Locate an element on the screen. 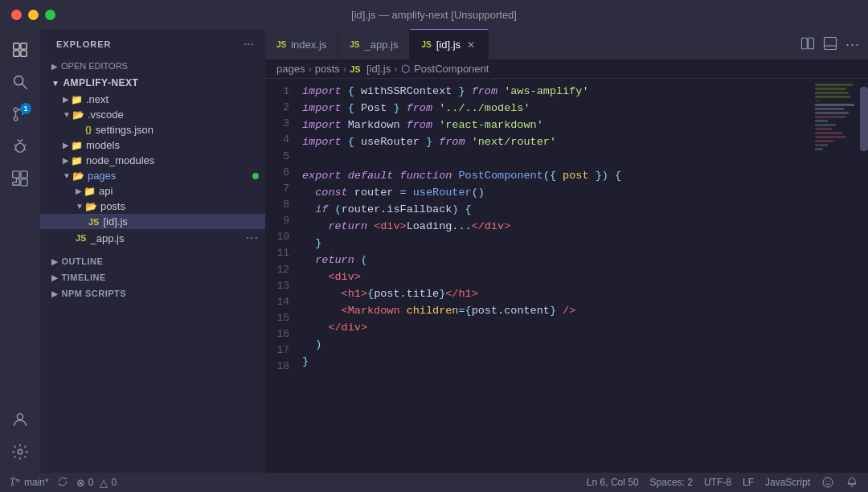  folder-posts: ▼ 📂 posts is located at coordinates (153, 206).